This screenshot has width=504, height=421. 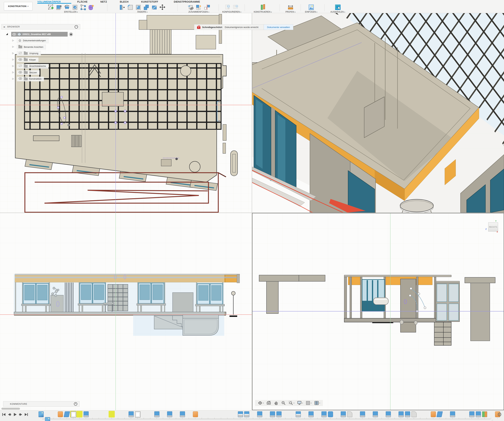 What do you see at coordinates (309, 403) in the screenshot?
I see `nav-grid-settings-button: ▾` at bounding box center [309, 403].